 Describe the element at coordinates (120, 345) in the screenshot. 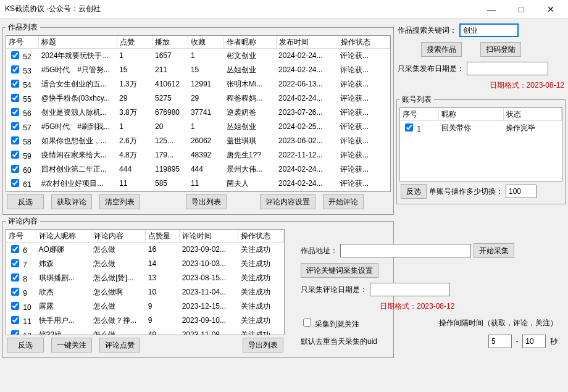

I see `comment-like-button: 评论点赞` at that location.